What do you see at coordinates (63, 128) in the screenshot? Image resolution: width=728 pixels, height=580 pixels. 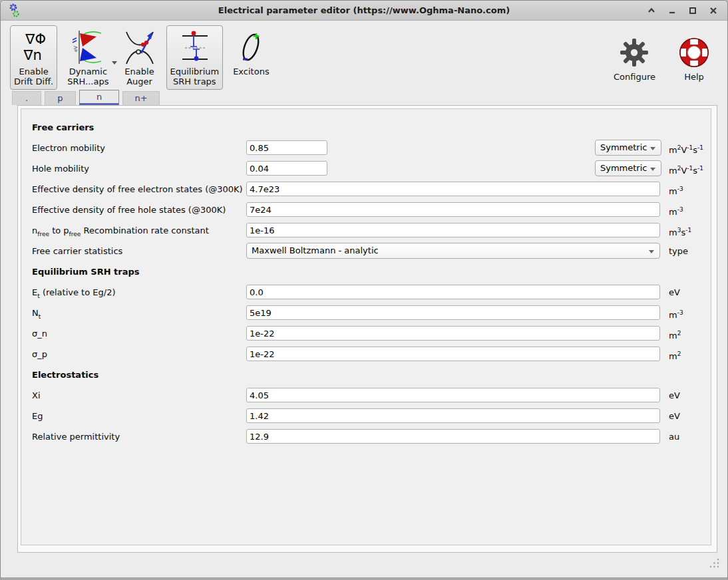 I see `section-title: Free carriers` at bounding box center [63, 128].